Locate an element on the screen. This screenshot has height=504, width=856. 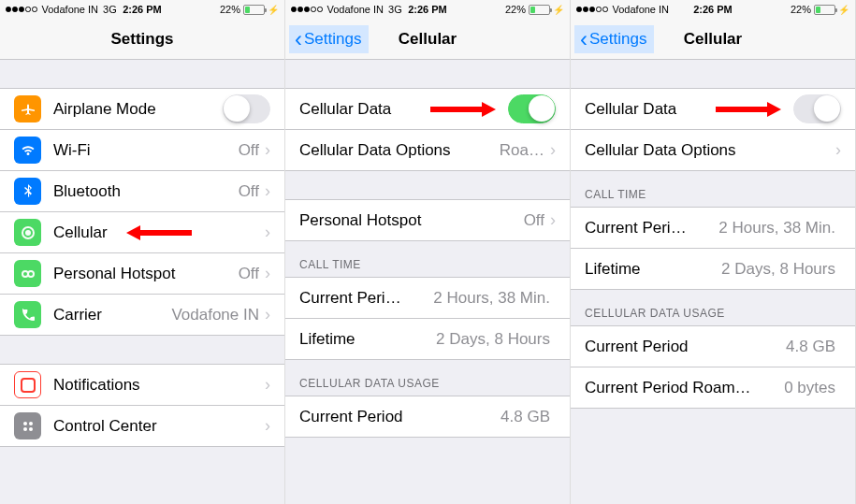
airplane-icon is located at coordinates (28, 108).